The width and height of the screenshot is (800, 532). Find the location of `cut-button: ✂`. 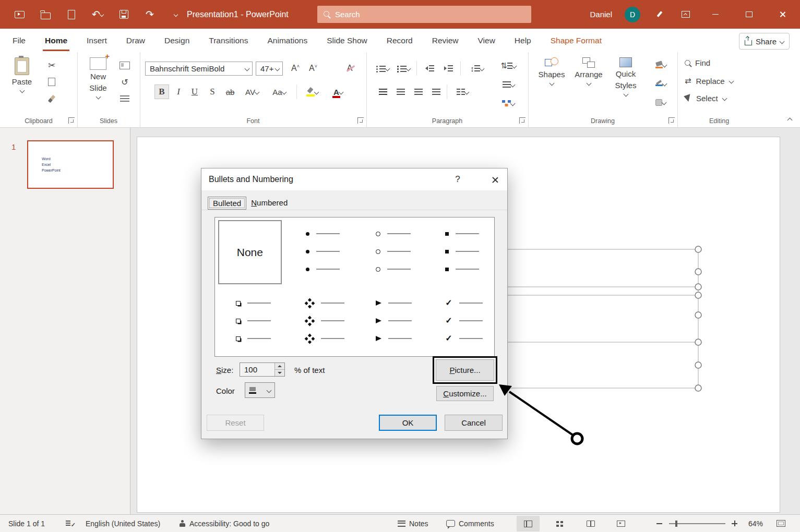

cut-button: ✂ is located at coordinates (52, 65).